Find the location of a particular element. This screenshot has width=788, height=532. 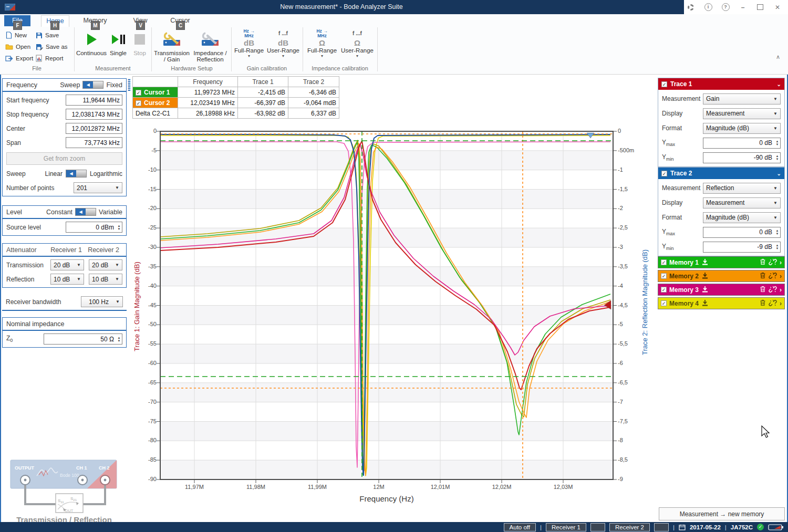

memory-row-2: ✓Memory 2› is located at coordinates (721, 276).